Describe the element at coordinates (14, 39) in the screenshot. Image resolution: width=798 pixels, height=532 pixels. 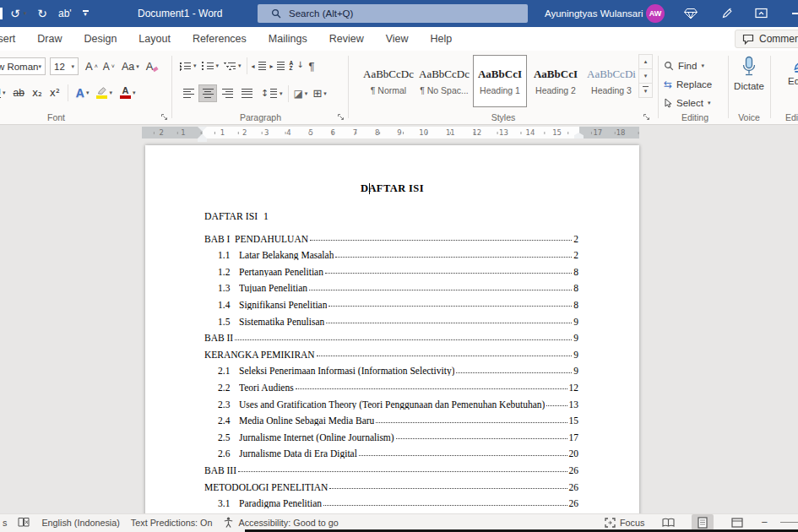
I see `ribbon-tab: Insert` at that location.